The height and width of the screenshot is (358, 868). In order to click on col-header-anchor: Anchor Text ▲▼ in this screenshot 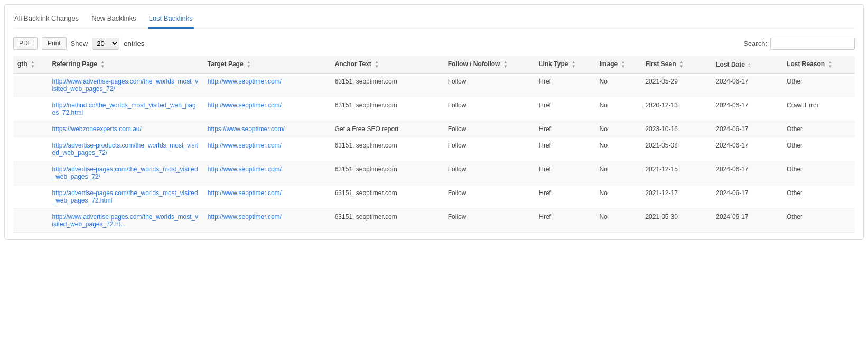, I will do `click(387, 65)`.